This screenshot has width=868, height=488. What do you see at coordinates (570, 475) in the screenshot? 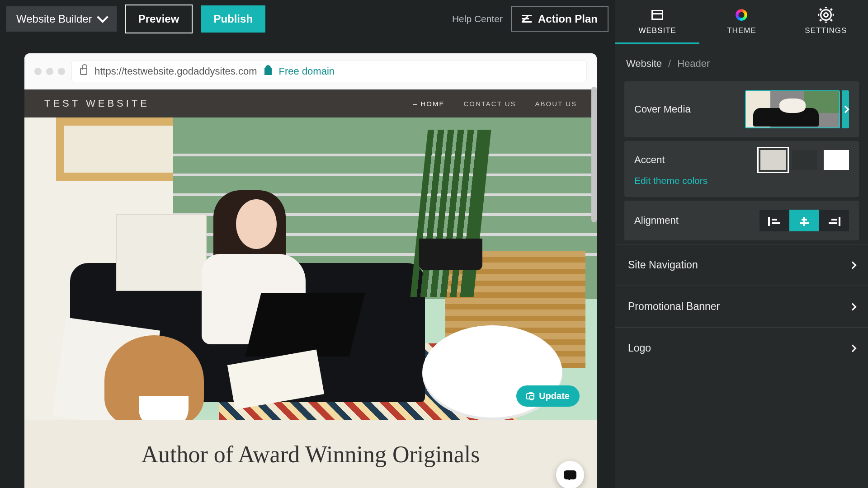
I see `chat-icon` at bounding box center [570, 475].